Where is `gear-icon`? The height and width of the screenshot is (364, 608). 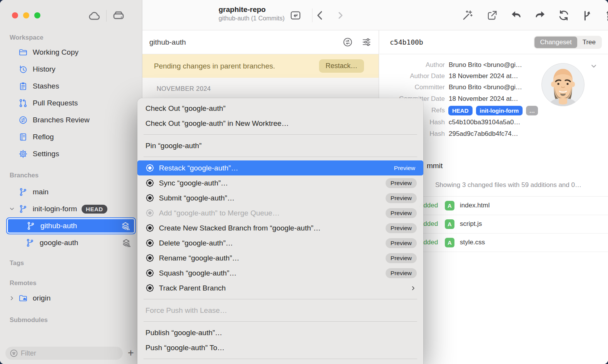 gear-icon is located at coordinates (23, 154).